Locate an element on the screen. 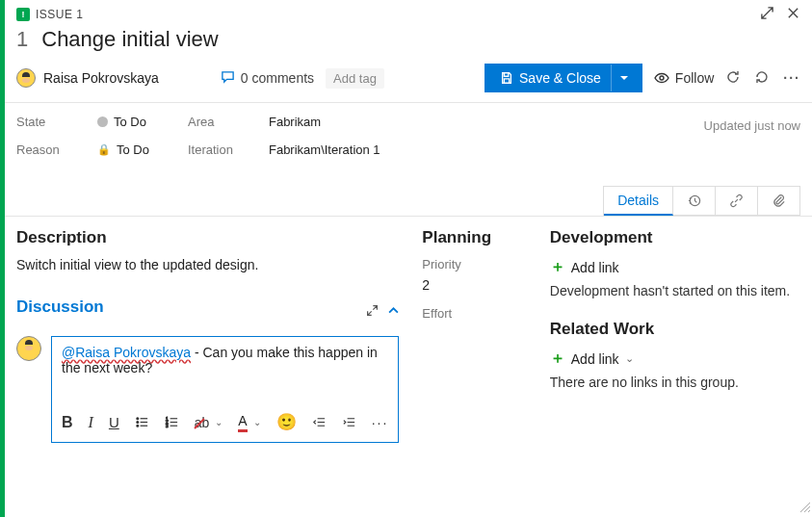  clear-format-button: ab is located at coordinates (202, 423).